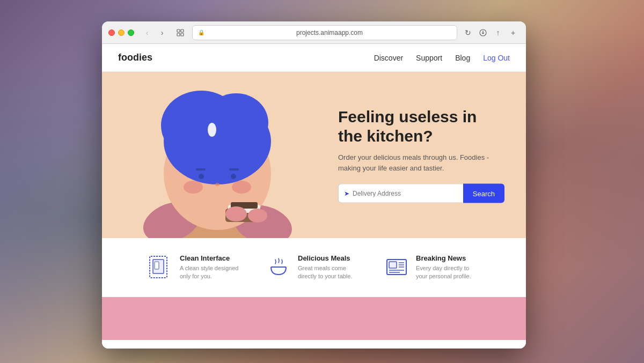 The height and width of the screenshot is (363, 644). I want to click on browser-toolbar: ‹ › 🔒 projects.animaapp.com ↻, so click(314, 33).